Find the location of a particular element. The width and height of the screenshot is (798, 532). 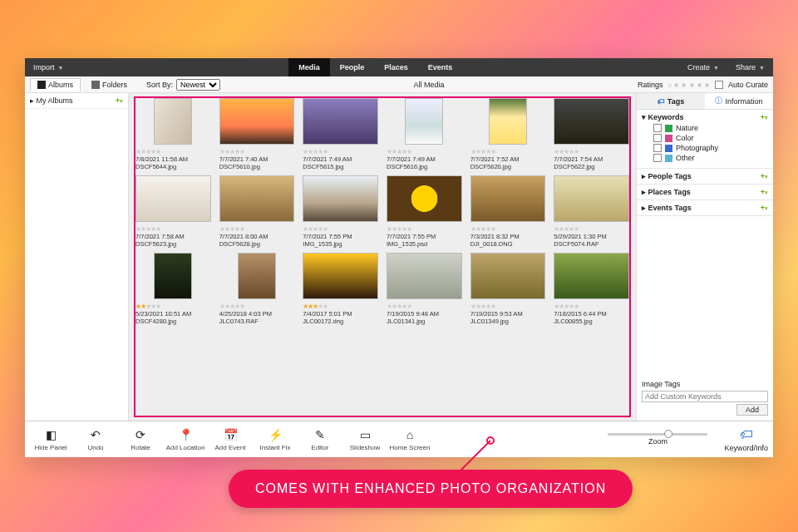

media-thumbnail: ★★★★★7/7/2021 7:49 AMDSCF5615.jpg is located at coordinates (341, 135).